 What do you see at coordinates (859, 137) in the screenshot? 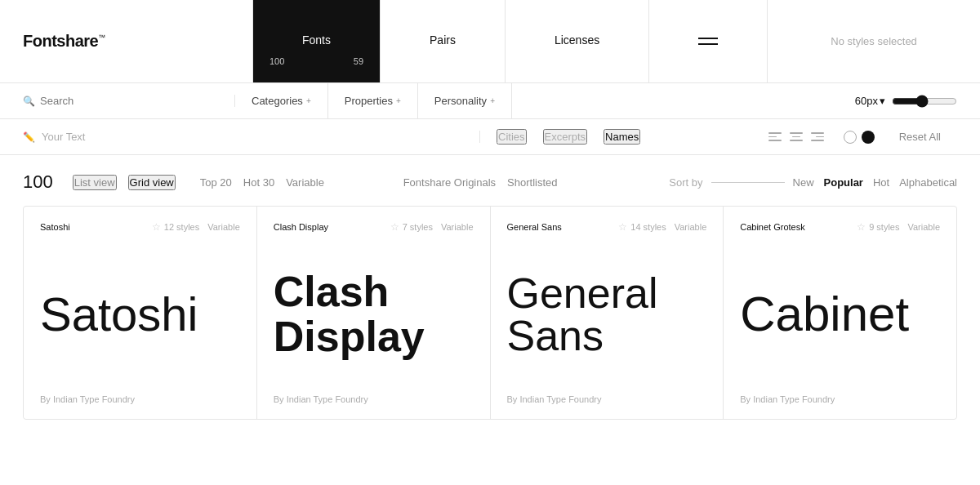
I see `theme-toggle` at bounding box center [859, 137].